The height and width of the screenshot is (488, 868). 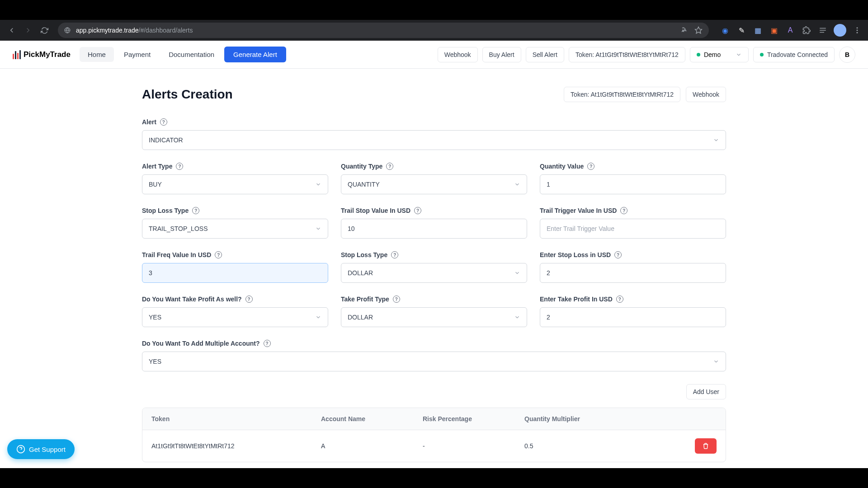 What do you see at coordinates (235, 255) in the screenshot?
I see `trail-freq-label: Trail Freq Value In USD?` at bounding box center [235, 255].